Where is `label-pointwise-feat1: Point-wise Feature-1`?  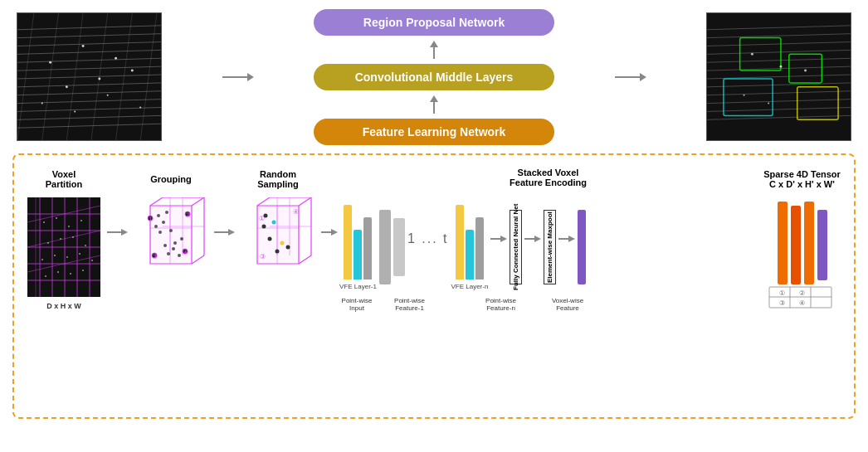
label-pointwise-feat1: Point-wise Feature-1 is located at coordinates (410, 304).